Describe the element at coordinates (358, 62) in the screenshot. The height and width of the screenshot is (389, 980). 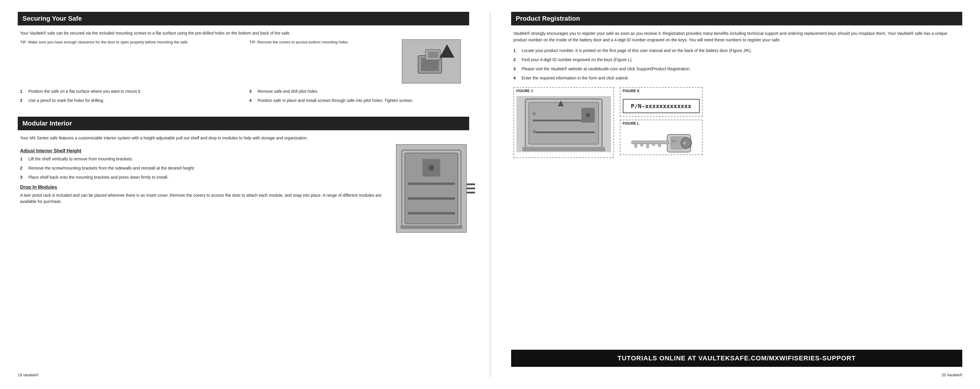
I see `tip2: TIP: Remove the covers to access bottom …` at that location.